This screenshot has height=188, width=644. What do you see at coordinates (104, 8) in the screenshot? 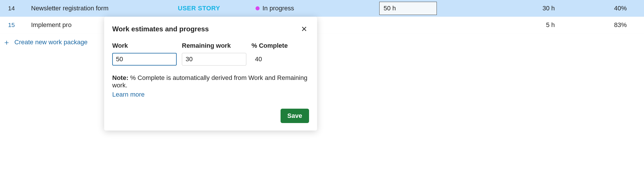
I see `row-subject: Newsletter registration form` at bounding box center [104, 8].